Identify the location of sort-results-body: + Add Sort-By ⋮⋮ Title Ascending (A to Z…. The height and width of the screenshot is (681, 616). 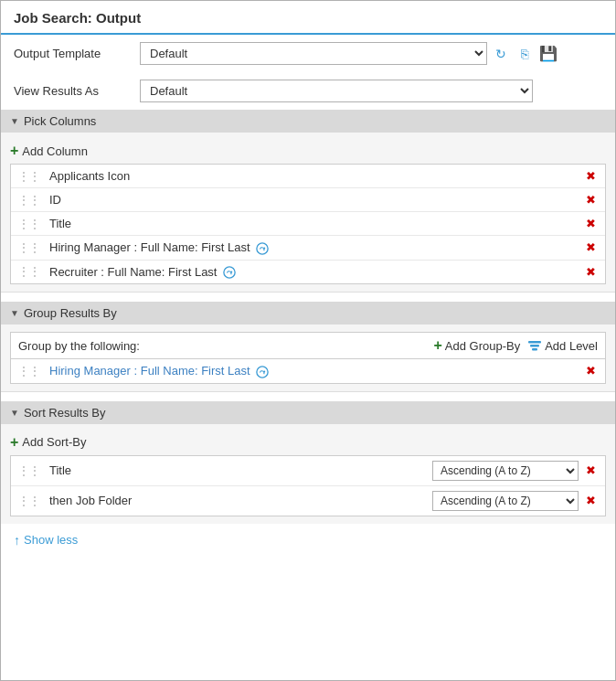
(308, 474).